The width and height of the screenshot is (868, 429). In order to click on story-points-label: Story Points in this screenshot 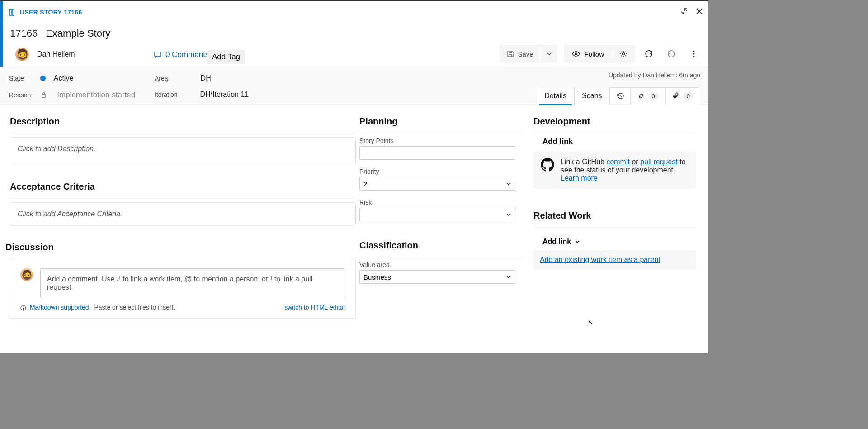, I will do `click(441, 141)`.